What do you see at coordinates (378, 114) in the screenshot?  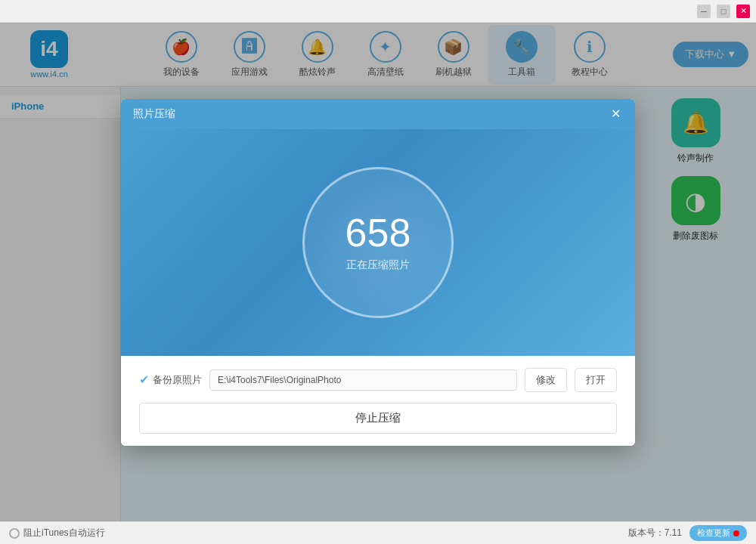 I see `dialog-title-bar: 照片压缩 ✕` at bounding box center [378, 114].